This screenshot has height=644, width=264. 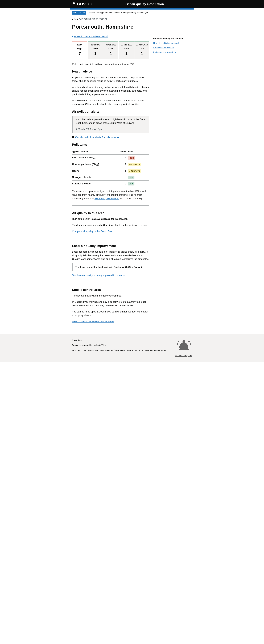 I want to click on section-break, so click(x=111, y=238).